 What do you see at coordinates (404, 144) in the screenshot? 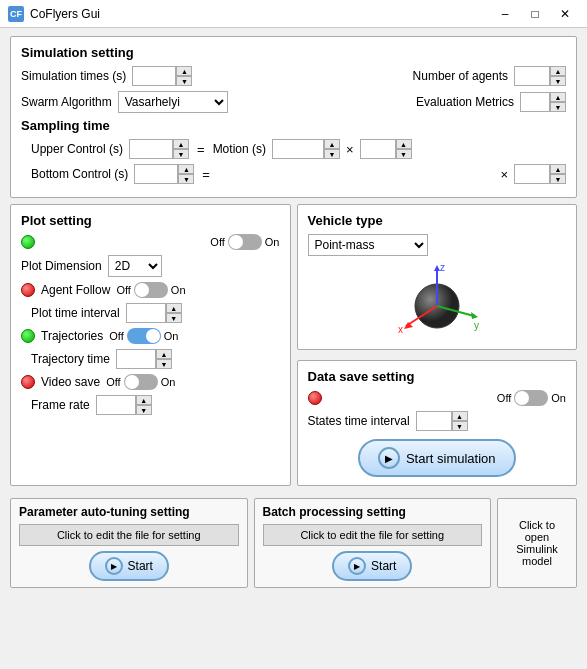
I see `motion-mult-up: ▲` at bounding box center [404, 144].